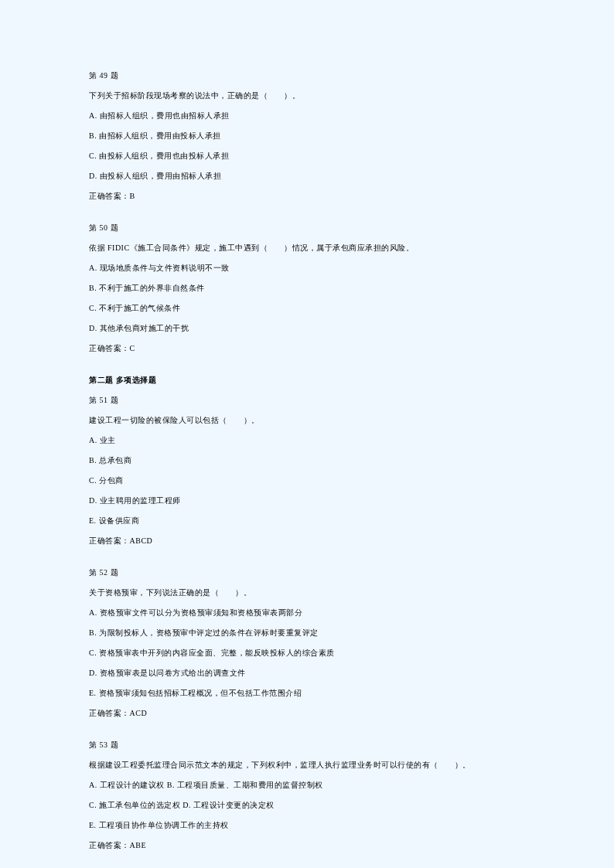  Describe the element at coordinates (307, 795) in the screenshot. I see `question-block: 第 53 题 根据建设工程委托监理合同示范文本的规定，下列权利中，监理人执行监理…` at that location.